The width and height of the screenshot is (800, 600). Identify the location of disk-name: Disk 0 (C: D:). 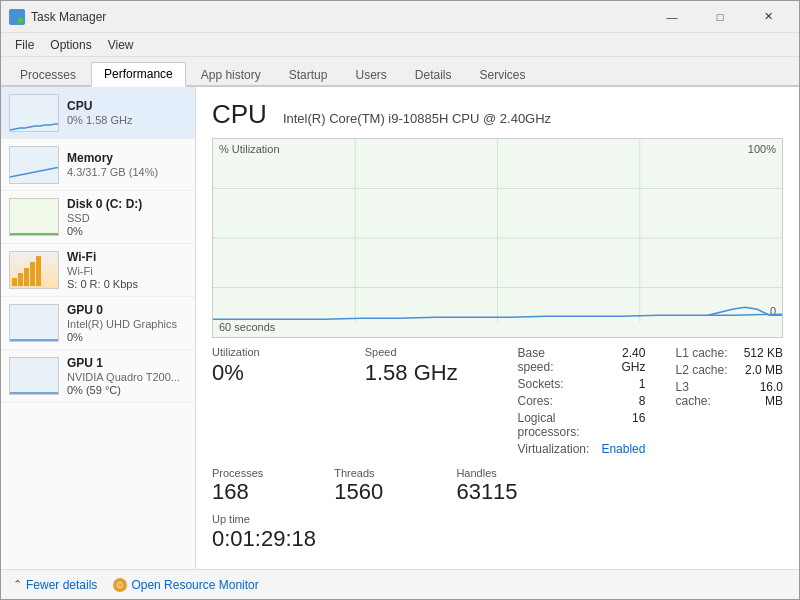
(127, 204).